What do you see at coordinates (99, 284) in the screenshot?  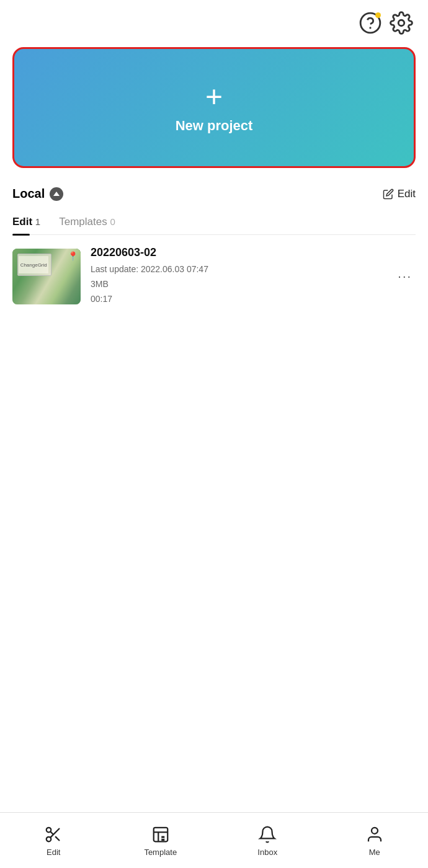 I see `project-size: 3MB` at bounding box center [99, 284].